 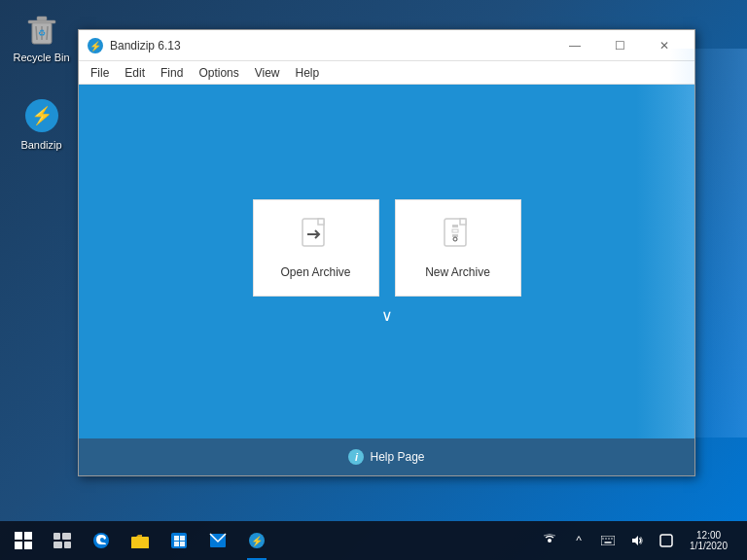 I want to click on bandizip-taskbar-button: ⚡, so click(x=257, y=541).